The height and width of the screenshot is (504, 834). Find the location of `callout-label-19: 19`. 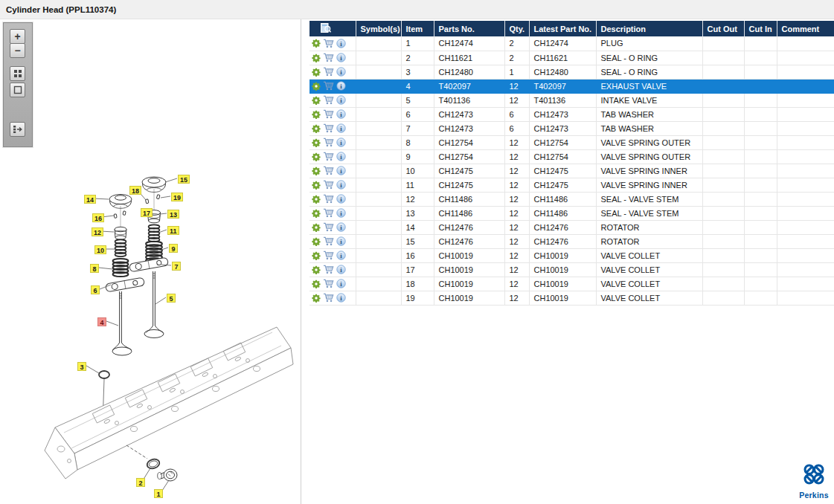

callout-label-19: 19 is located at coordinates (177, 197).